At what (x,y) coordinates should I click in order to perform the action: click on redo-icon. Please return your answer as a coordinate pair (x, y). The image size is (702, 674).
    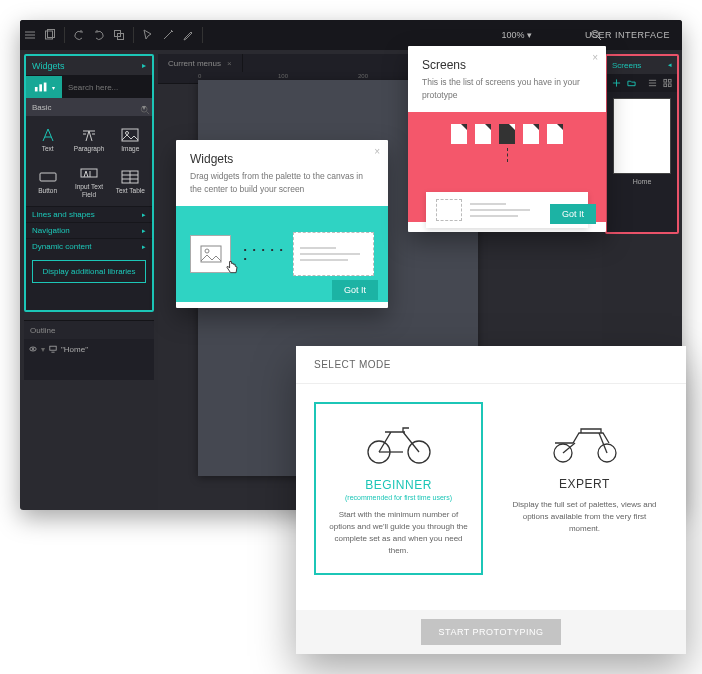
    Looking at the image, I should click on (99, 35).